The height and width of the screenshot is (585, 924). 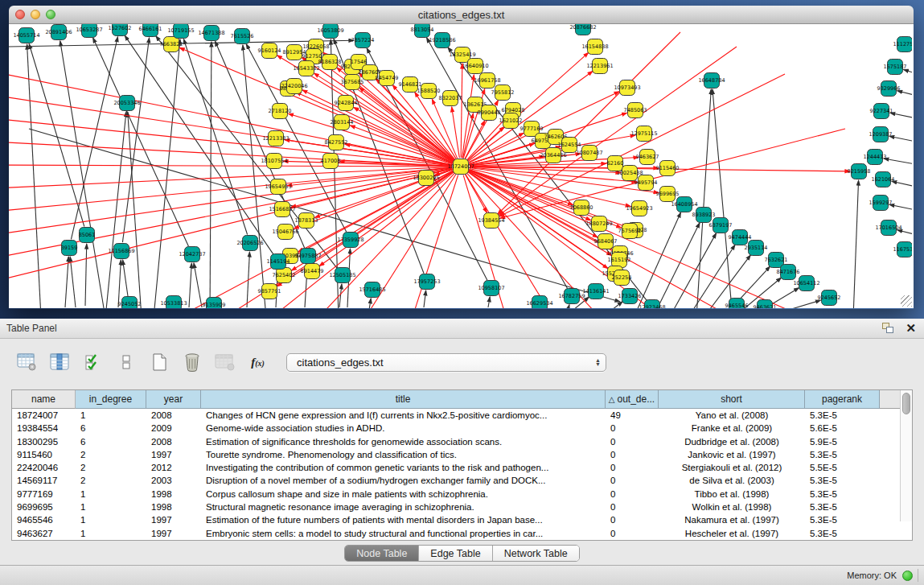 I want to click on window-titlebar: citations_edges.txt, so click(x=462, y=14).